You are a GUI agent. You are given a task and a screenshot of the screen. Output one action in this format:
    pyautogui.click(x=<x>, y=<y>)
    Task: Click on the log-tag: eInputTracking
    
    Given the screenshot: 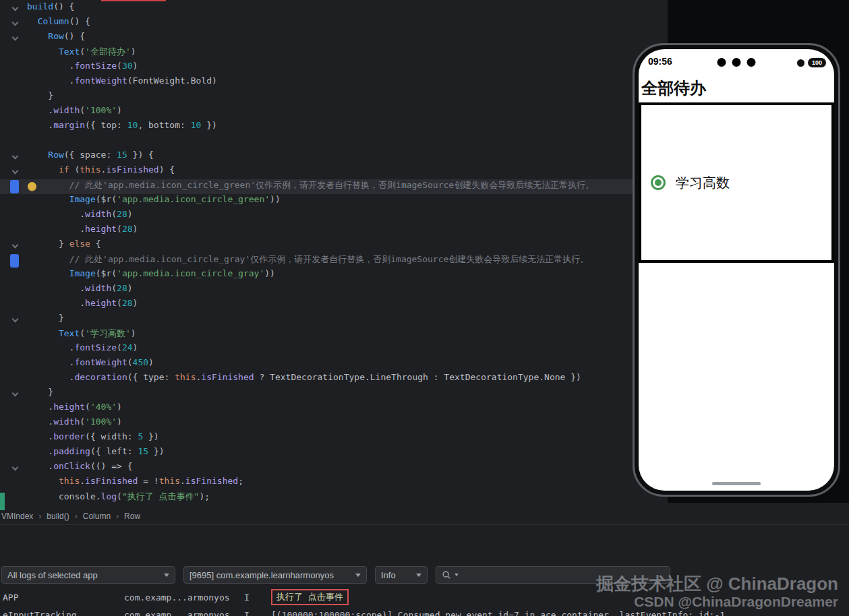 What is the action you would take?
    pyautogui.click(x=63, y=613)
    